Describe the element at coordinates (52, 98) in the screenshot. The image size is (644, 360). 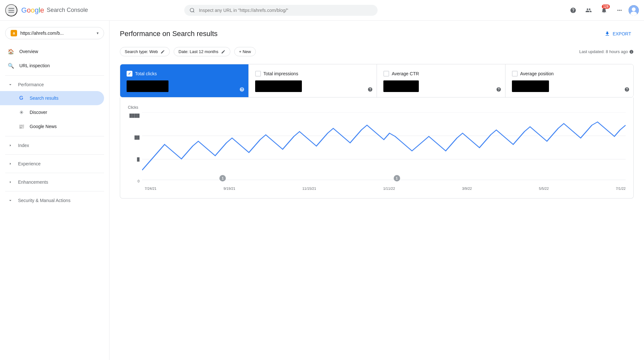
I see `sidebar-item-search-results: G Search results` at that location.